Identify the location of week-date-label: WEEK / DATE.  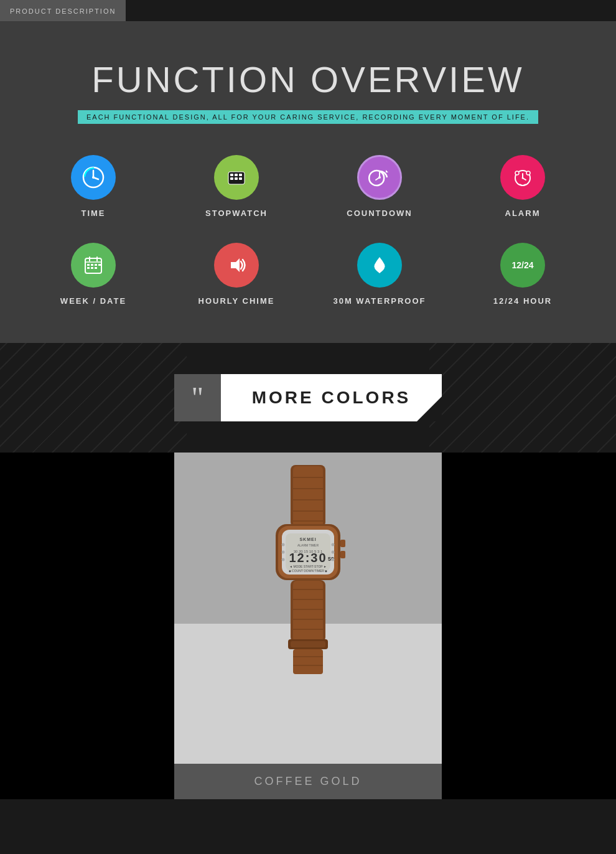
(93, 301).